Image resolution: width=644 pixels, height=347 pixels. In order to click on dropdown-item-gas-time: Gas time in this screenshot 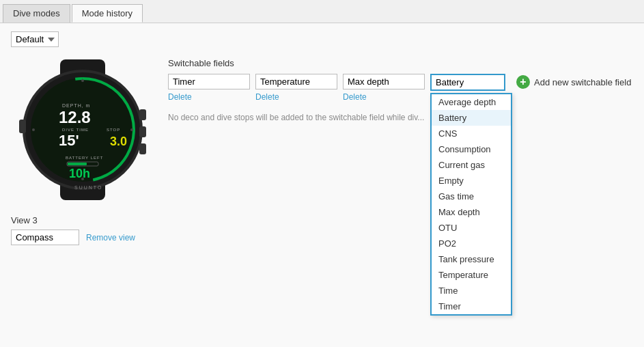, I will do `click(471, 197)`.